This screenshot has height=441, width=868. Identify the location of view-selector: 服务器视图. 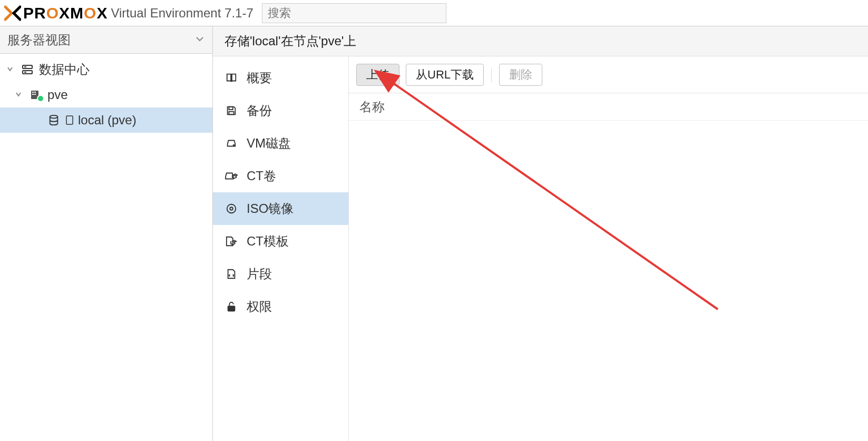
(106, 40).